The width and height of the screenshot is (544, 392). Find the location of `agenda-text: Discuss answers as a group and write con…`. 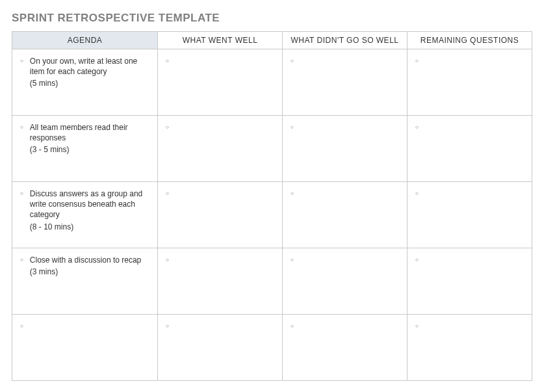

agenda-text: Discuss answers as a group and write con… is located at coordinates (90, 211).